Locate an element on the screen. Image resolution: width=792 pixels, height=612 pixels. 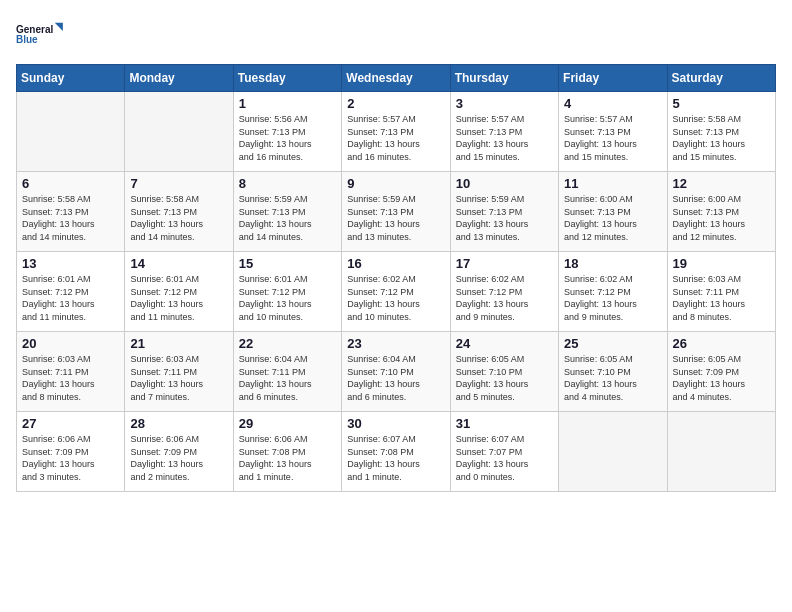
day-number: 3 is located at coordinates (504, 104).